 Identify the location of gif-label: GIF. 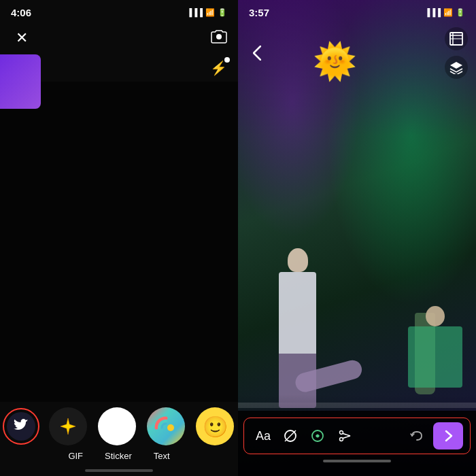
(75, 456).